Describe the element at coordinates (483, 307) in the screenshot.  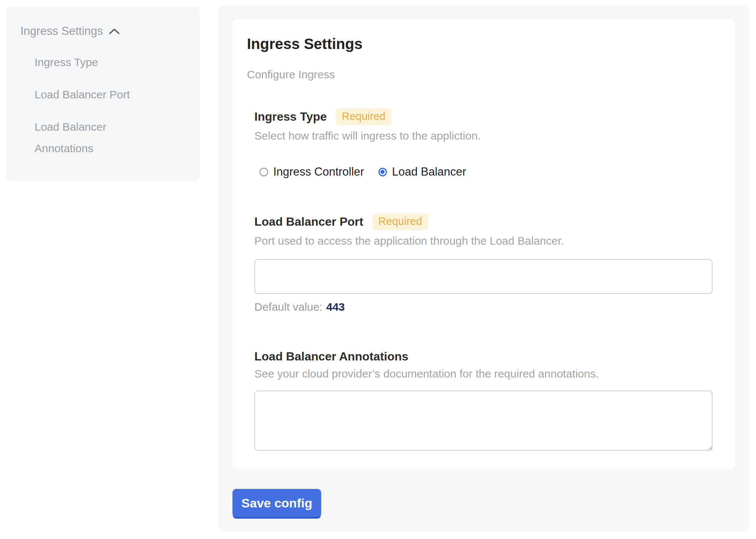
I see `default-value-line: Default value:443` at that location.